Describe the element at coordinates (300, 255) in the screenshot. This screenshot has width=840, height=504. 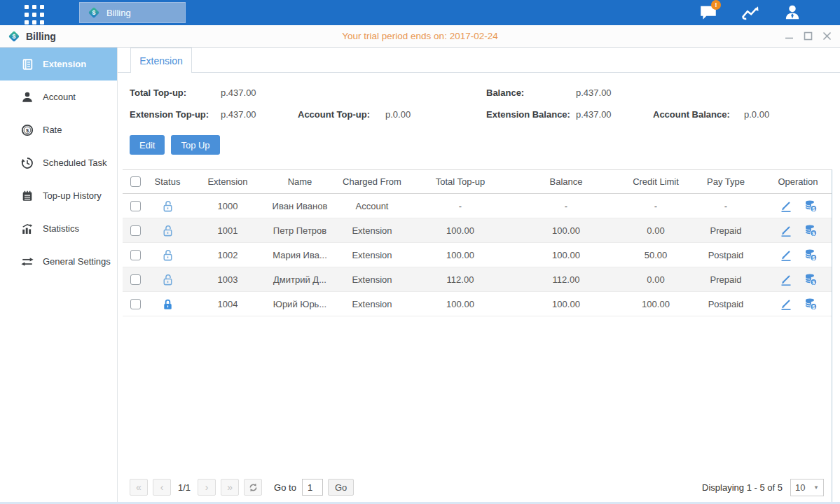
I see `cell-name: Мария Ива...` at that location.